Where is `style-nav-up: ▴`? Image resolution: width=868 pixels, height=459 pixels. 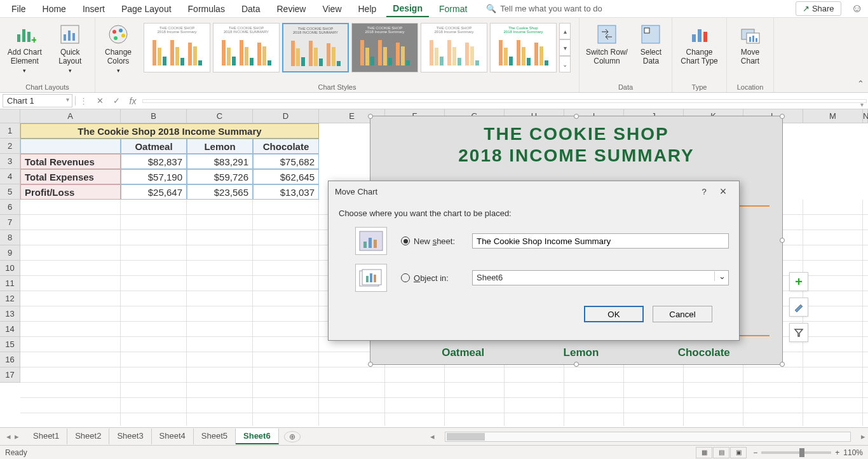 style-nav-up: ▴ is located at coordinates (565, 31).